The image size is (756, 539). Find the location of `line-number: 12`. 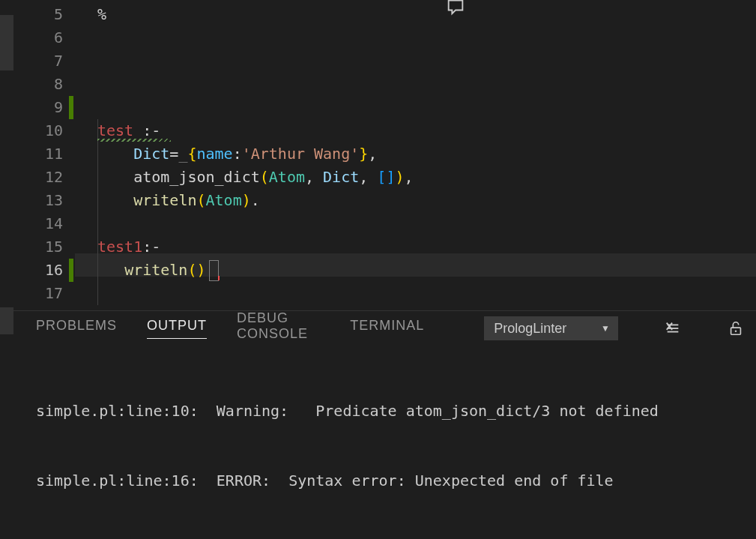

line-number: 12 is located at coordinates (38, 177).